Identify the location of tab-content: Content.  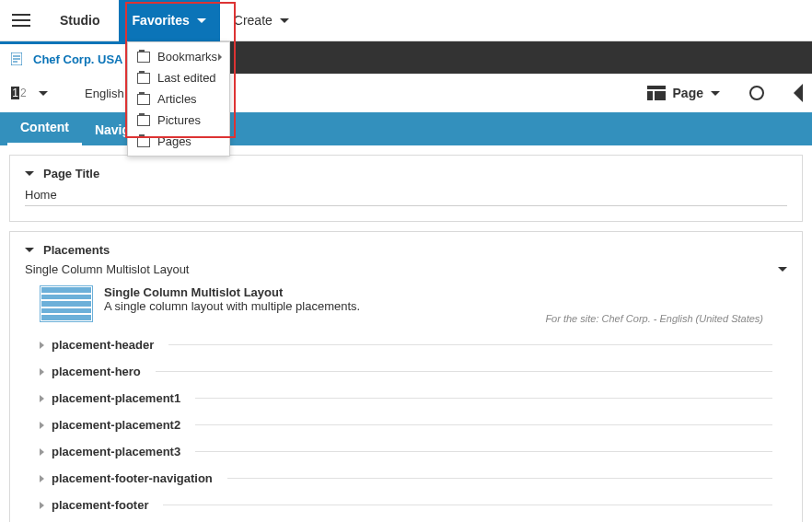
(44, 129).